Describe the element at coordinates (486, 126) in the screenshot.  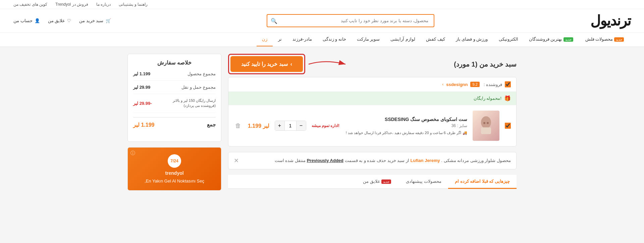
I see `item-image` at that location.